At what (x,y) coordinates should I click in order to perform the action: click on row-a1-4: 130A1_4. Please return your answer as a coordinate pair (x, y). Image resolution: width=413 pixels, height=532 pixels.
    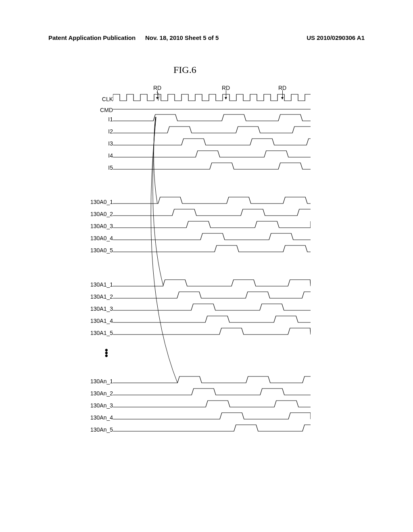
    Looking at the image, I should click on (210, 320).